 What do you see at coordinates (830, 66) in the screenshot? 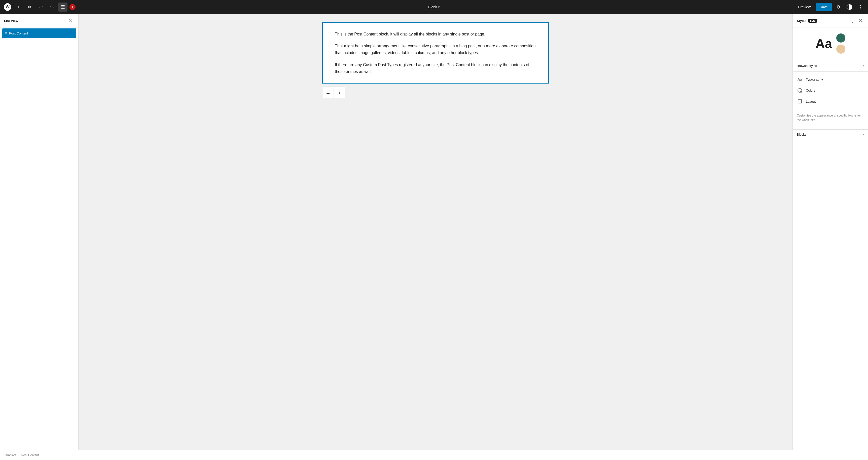
I see `browse-styles-button: Browse styles ›` at bounding box center [830, 66].